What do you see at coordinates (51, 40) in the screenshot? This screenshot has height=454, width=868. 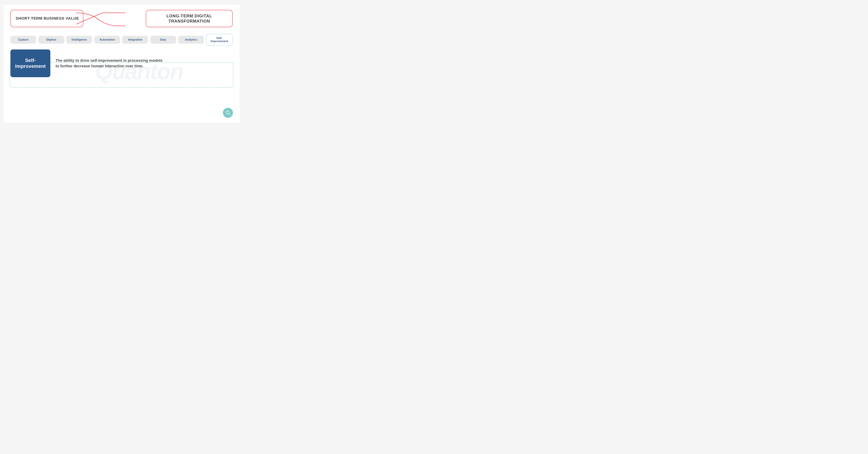 I see `category-digitise: Digitise` at bounding box center [51, 40].